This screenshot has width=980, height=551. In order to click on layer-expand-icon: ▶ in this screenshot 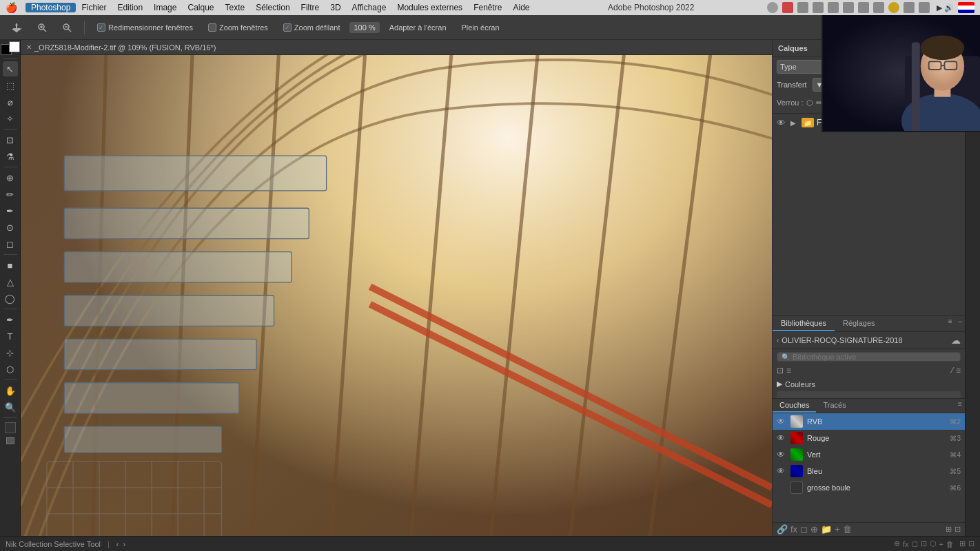, I will do `click(795, 123)`.